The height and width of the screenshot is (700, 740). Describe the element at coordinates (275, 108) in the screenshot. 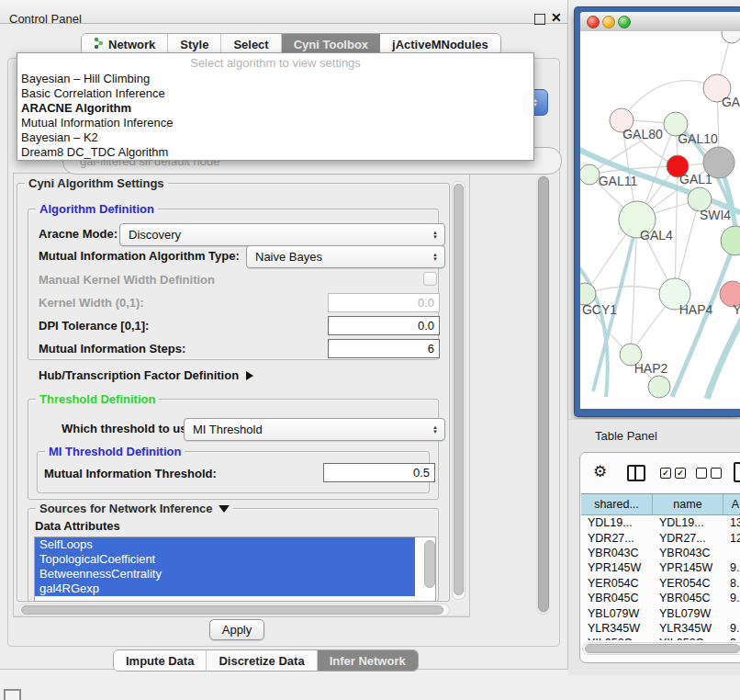

I see `dropdown-item-selected: ARACNE Algorithm` at that location.